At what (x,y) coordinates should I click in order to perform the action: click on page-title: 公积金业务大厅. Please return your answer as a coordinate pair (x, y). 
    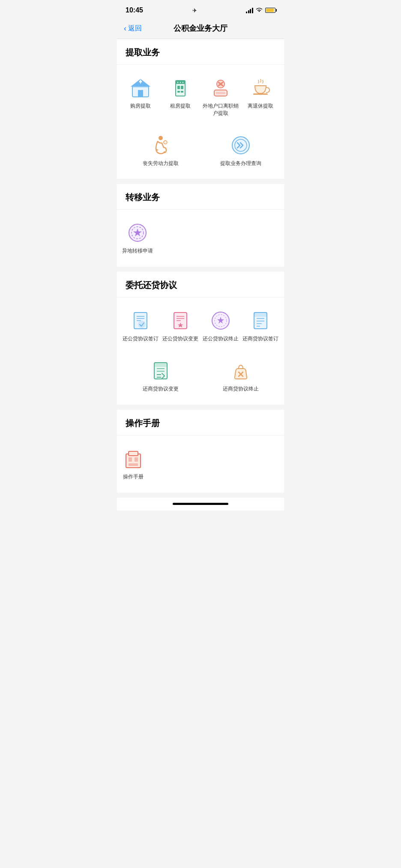
    Looking at the image, I should click on (200, 28).